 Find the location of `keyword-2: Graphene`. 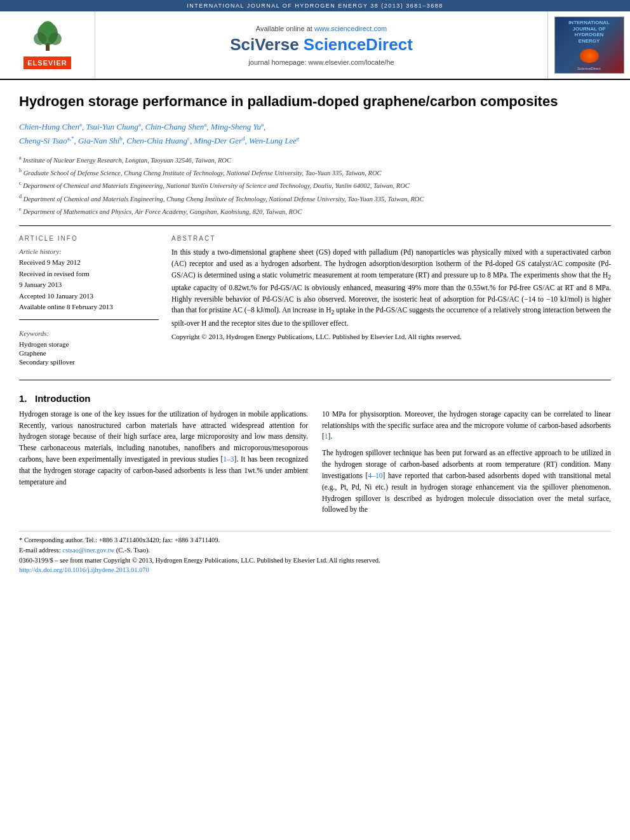

keyword-2: Graphene is located at coordinates (89, 353).